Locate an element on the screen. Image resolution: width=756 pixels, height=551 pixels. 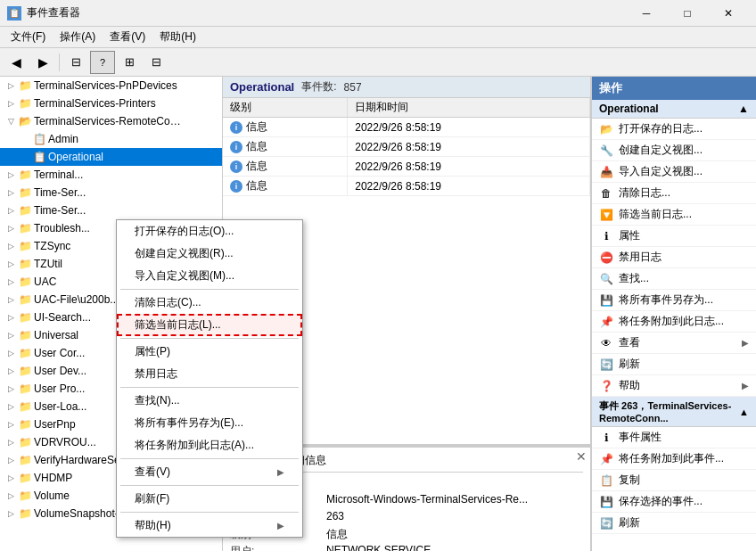
tree-item-admin: 📋 Admin is located at coordinates (111, 139).